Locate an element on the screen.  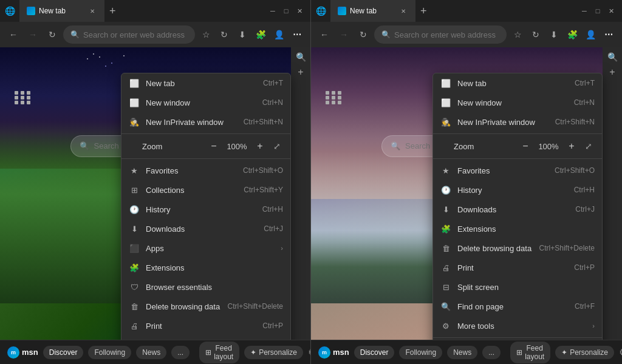
right-settings-gear-button: ⚙ is located at coordinates (621, 352).